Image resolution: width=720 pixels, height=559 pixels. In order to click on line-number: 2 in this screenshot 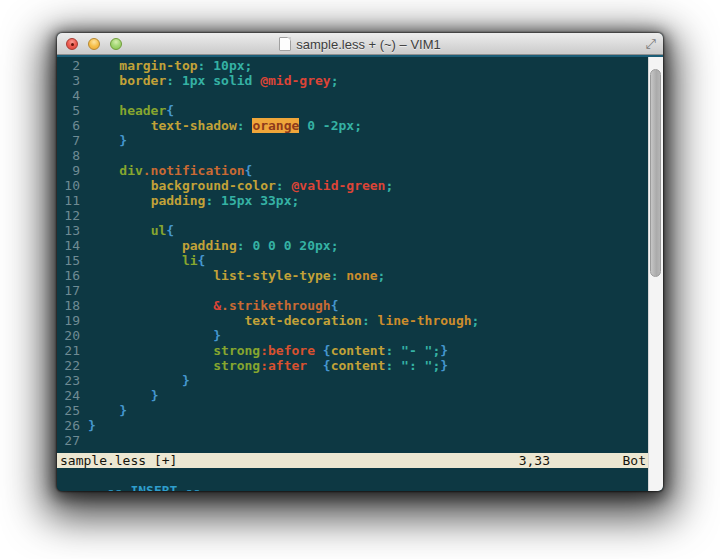, I will do `click(68, 66)`.